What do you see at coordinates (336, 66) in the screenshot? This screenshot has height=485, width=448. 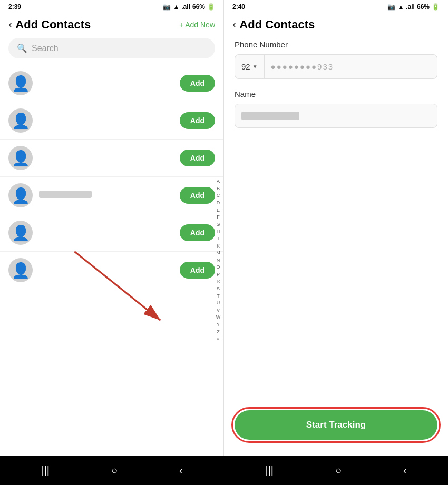 I see `phone-field-row: 92 ▼ ●●●●●●●●933` at bounding box center [336, 66].